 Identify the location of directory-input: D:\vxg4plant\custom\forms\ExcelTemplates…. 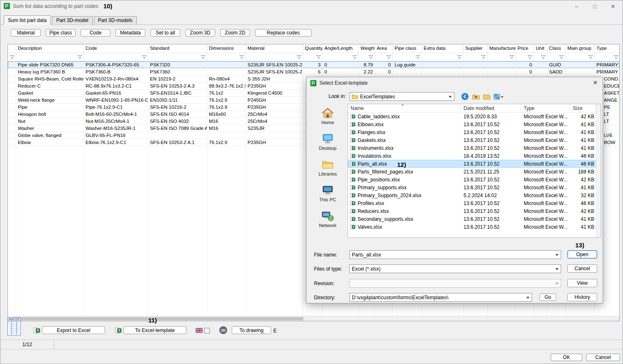
(441, 297).